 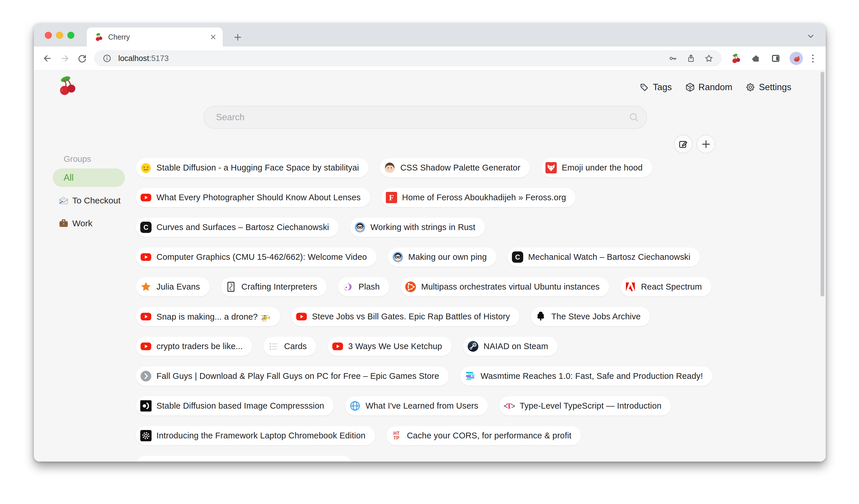 What do you see at coordinates (475, 436) in the screenshot?
I see `bookmark-row: Introducing the Framework Laptop Chromeb…` at bounding box center [475, 436].